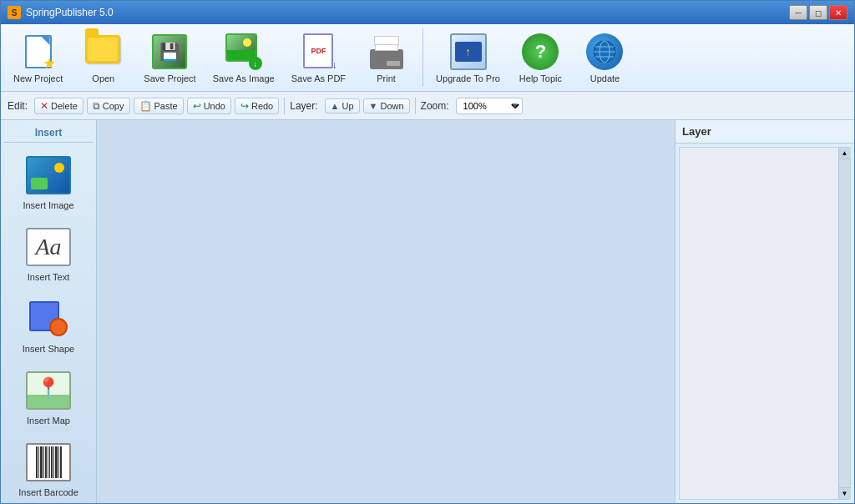 This screenshot has width=855, height=504. Describe the element at coordinates (48, 421) in the screenshot. I see `insert-map-label: Insert Map` at that location.